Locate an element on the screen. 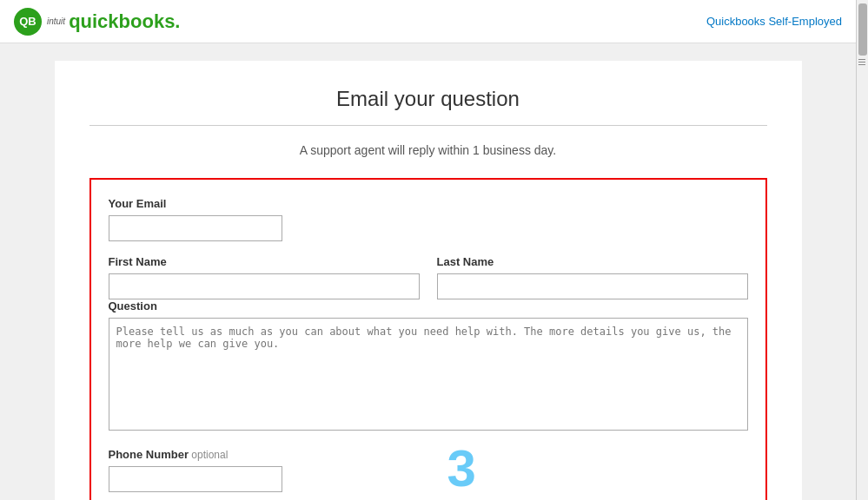 This screenshot has width=868, height=500. quickbooks-text: quickbooks. is located at coordinates (124, 22).